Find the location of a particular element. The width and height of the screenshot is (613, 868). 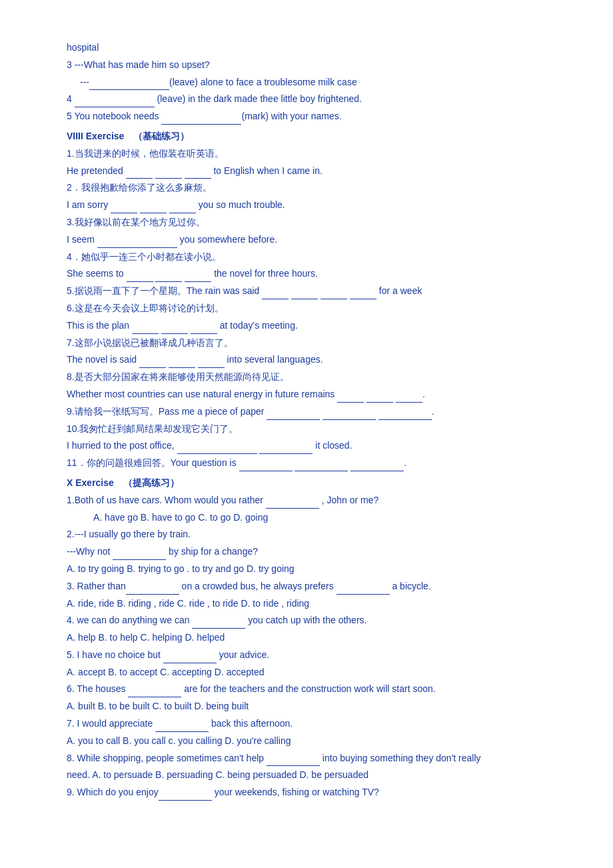

line-viii-6-en: This is the plan at today's meeting. is located at coordinates (306, 326).